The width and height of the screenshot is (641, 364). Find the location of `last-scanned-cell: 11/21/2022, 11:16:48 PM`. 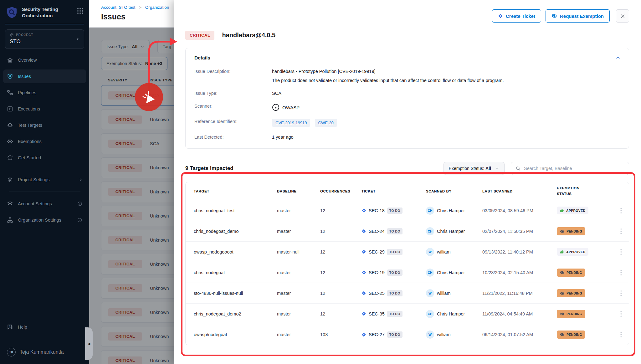

last-scanned-cell: 11/21/2022, 11:16:48 PM is located at coordinates (520, 293).